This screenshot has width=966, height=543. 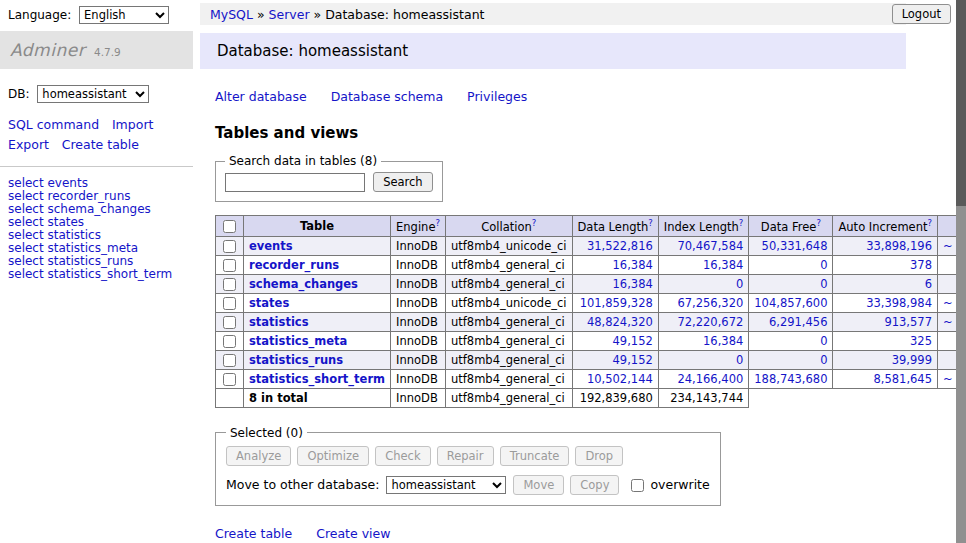 I want to click on auto-increment-link: 6, so click(x=928, y=284).